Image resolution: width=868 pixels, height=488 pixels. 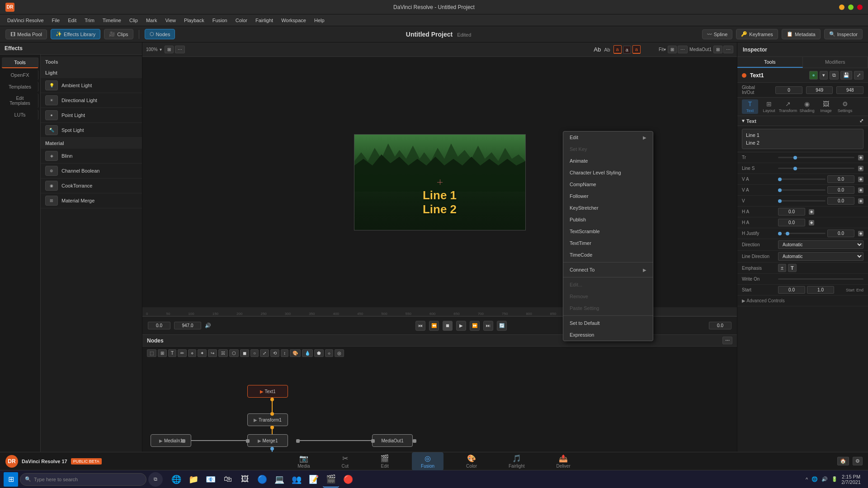 I want to click on text-content-box: Line 1Line 2, so click(x=803, y=139).